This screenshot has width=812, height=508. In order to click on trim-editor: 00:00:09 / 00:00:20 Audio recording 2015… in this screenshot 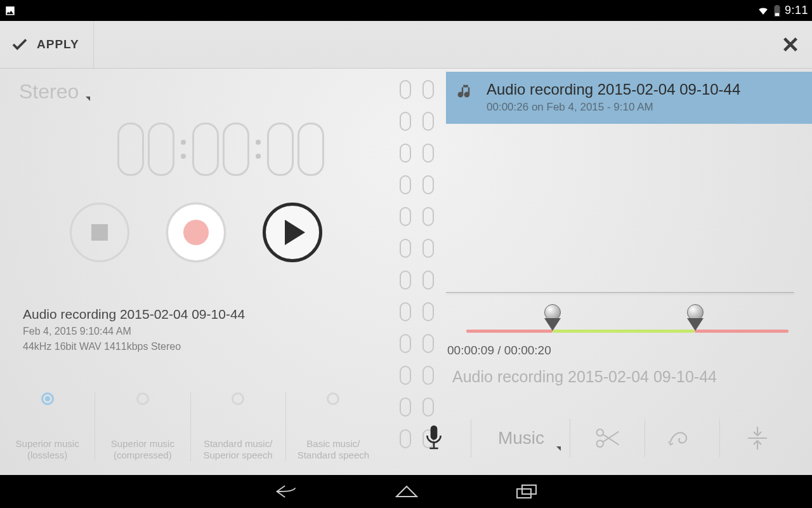, I will do `click(620, 339)`.